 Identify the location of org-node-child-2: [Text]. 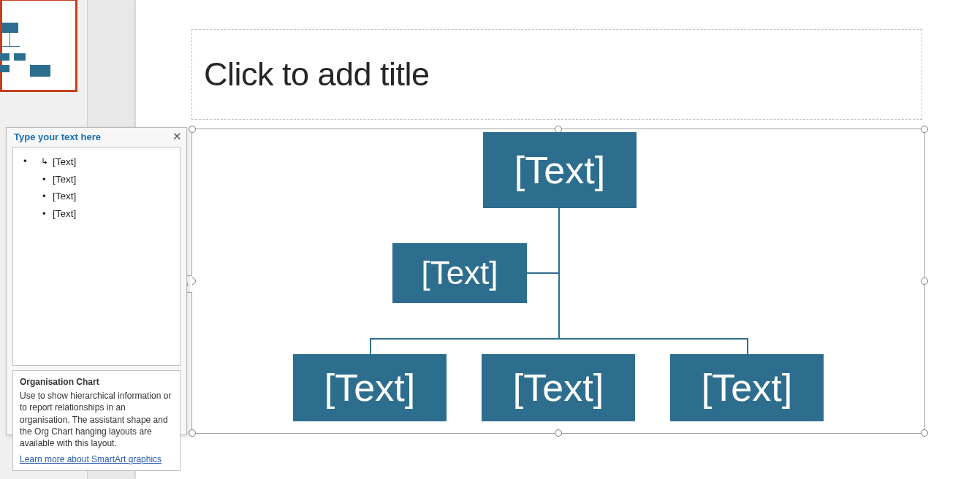
(558, 388).